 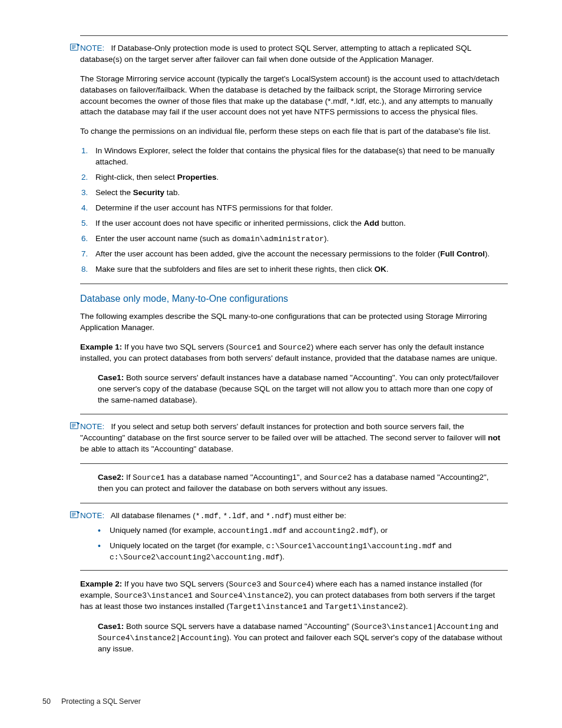 I want to click on step-6: Enter the user account name (such as dom…, so click(x=300, y=239).